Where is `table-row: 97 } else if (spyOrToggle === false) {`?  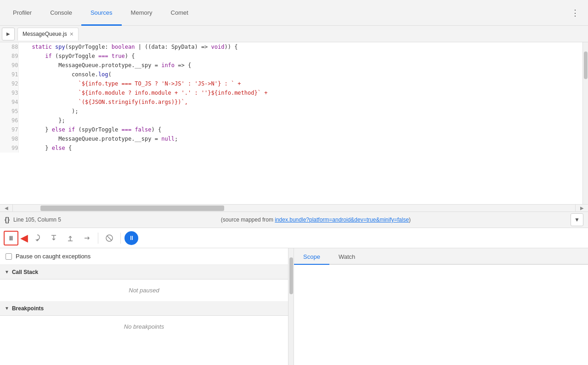 table-row: 97 } else if (spyOrToggle === false) { is located at coordinates (291, 130).